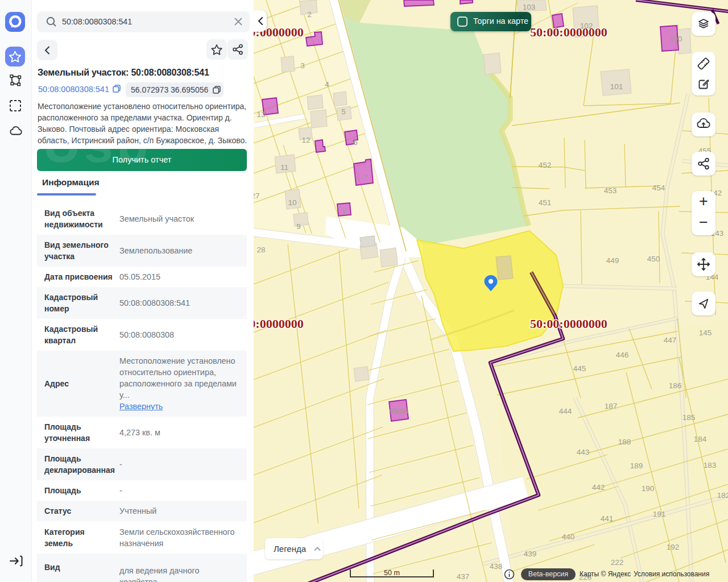 This screenshot has width=728, height=582. I want to click on svg-text: 13, so click(260, 115).